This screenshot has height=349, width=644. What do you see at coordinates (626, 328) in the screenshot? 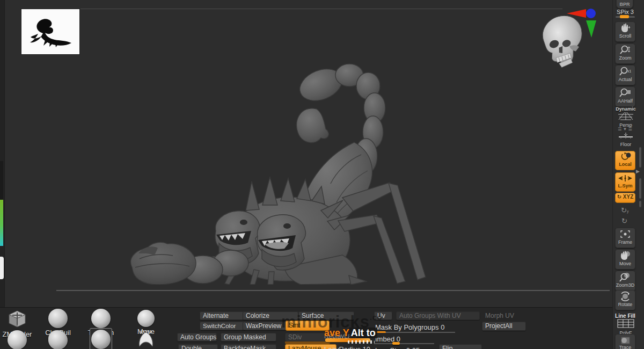
I see `polyf-button: PolyF` at bounding box center [626, 328].